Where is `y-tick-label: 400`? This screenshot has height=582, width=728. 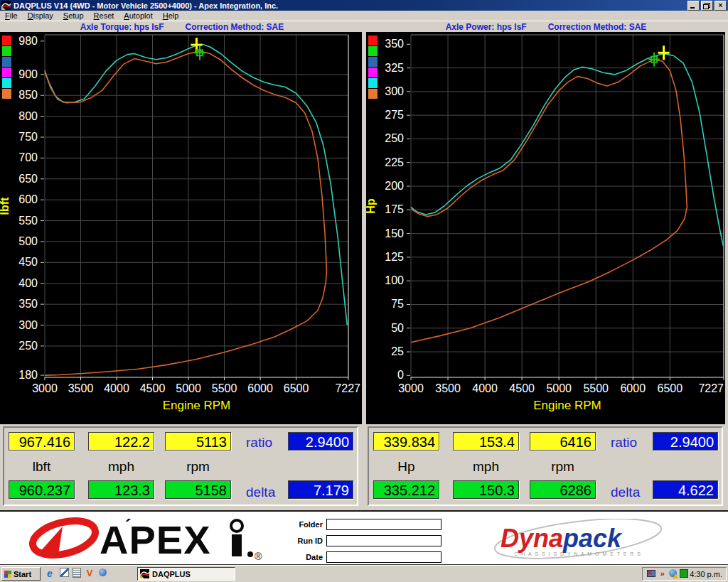
y-tick-label: 400 is located at coordinates (28, 283).